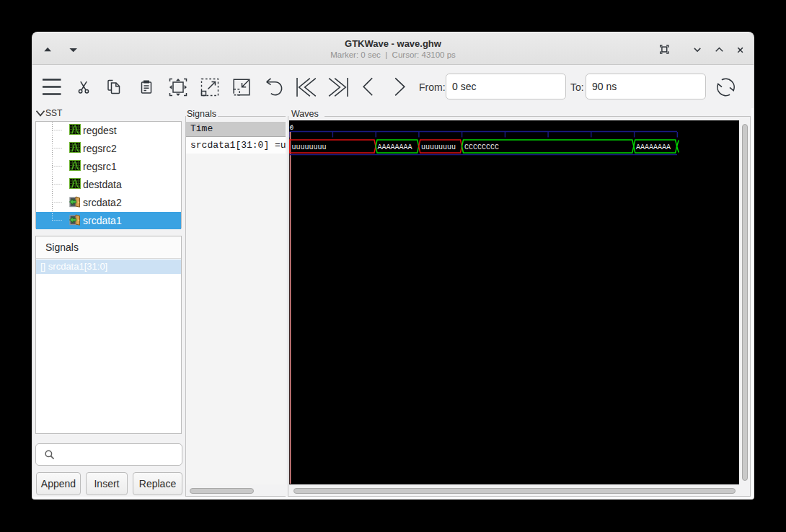 This screenshot has height=532, width=786. I want to click on svg-text: CCCCCCCC, so click(482, 147).